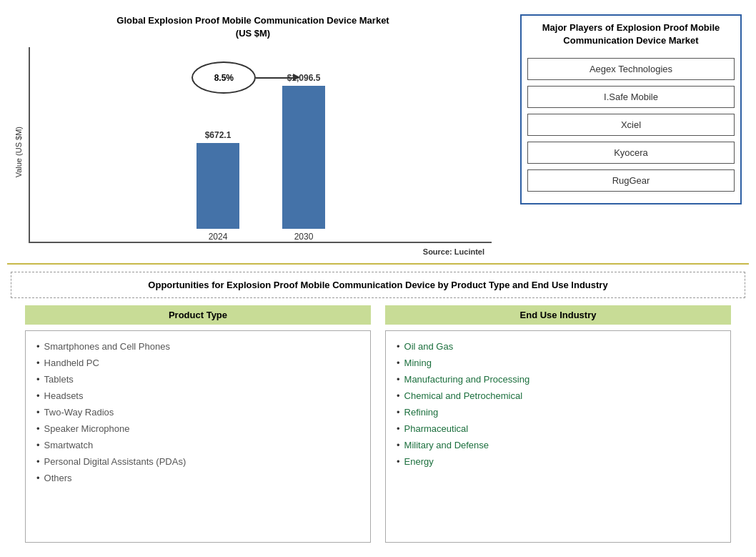 The width and height of the screenshot is (756, 557). I want to click on major-players-area: Major Players of Explosion Proof Mobile …, so click(627, 135).